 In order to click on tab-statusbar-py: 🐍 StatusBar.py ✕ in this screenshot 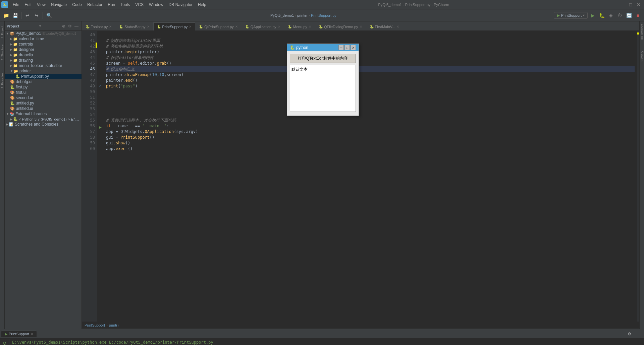, I will do `click(134, 26)`.